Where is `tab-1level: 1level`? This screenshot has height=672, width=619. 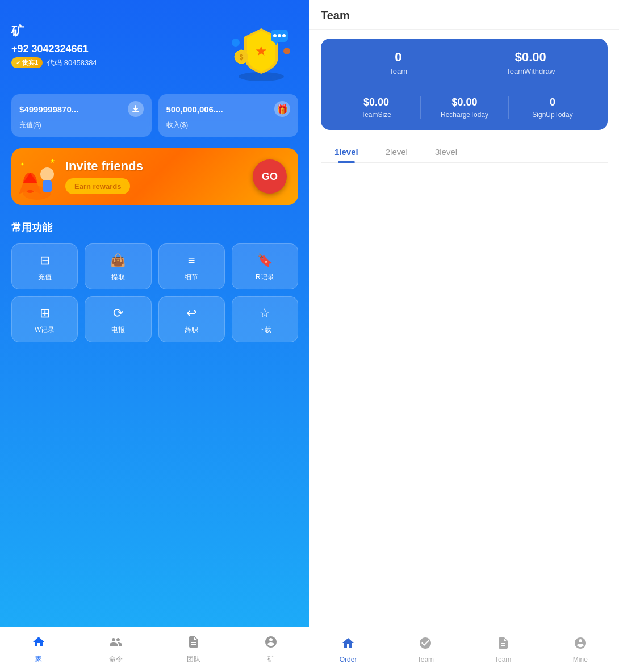
tab-1level: 1level is located at coordinates (346, 152).